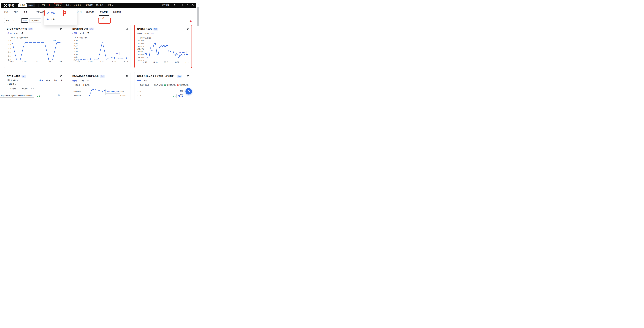  Describe the element at coordinates (116, 53) in the screenshot. I see `svg-text: 13.38` at that location.